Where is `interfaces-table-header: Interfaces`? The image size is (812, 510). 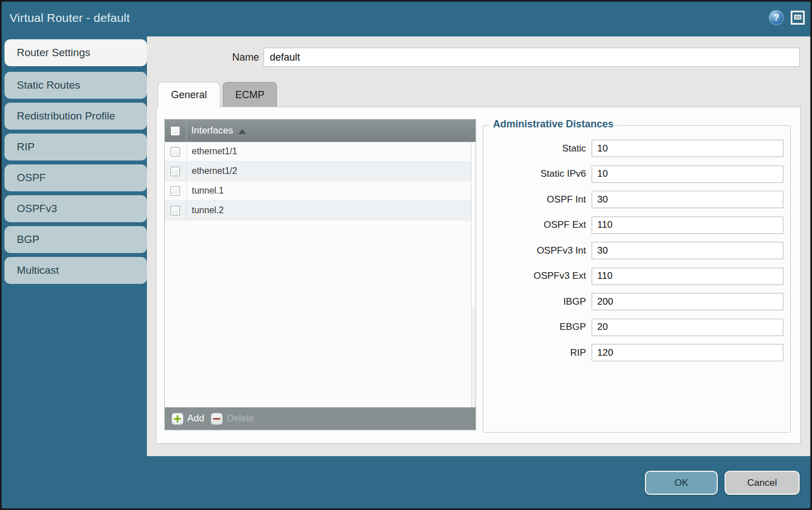 interfaces-table-header: Interfaces is located at coordinates (320, 131).